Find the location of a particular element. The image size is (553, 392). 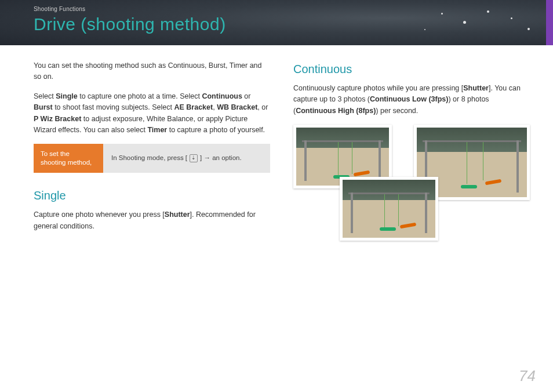

instruction-label: To set the shooting method, is located at coordinates (68, 158).